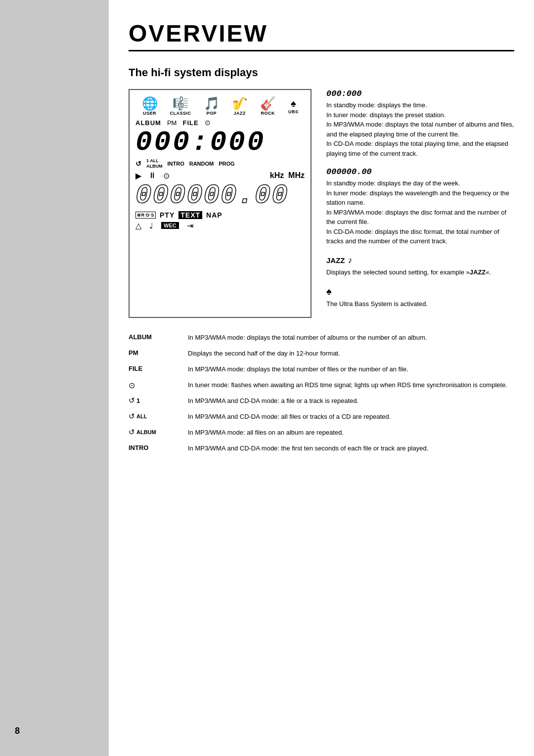 This screenshot has width=534, height=756. I want to click on pause-icon: ⏸, so click(152, 176).